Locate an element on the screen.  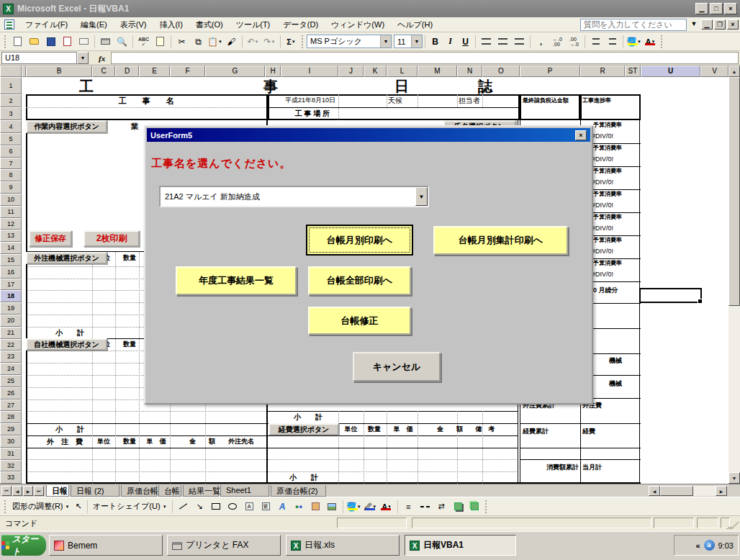
save-button is located at coordinates (50, 42).